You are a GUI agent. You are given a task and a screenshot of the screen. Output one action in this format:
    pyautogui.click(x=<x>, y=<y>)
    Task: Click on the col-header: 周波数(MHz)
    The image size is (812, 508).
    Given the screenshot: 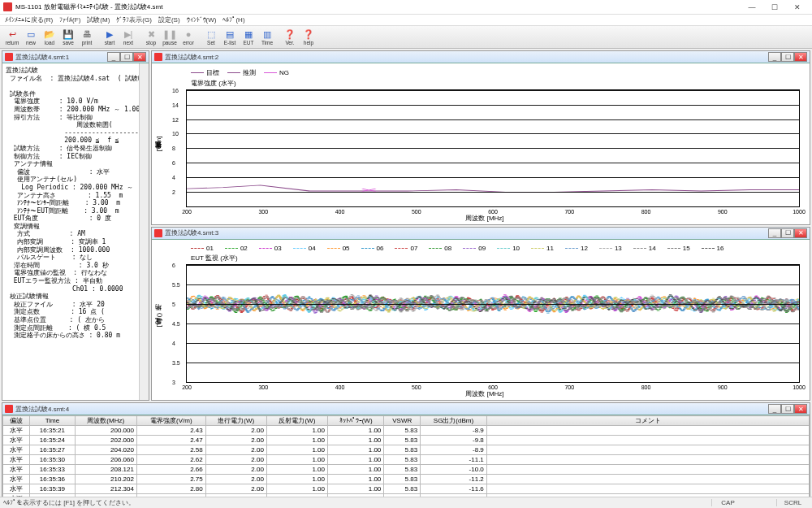 What is the action you would take?
    pyautogui.click(x=106, y=421)
    